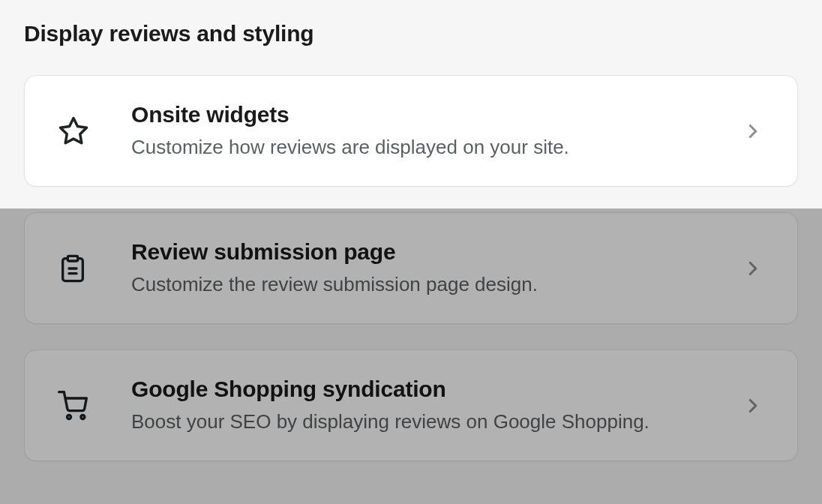  What do you see at coordinates (420, 405) in the screenshot?
I see `card-body: Google Shopping syndication Boost your S…` at bounding box center [420, 405].